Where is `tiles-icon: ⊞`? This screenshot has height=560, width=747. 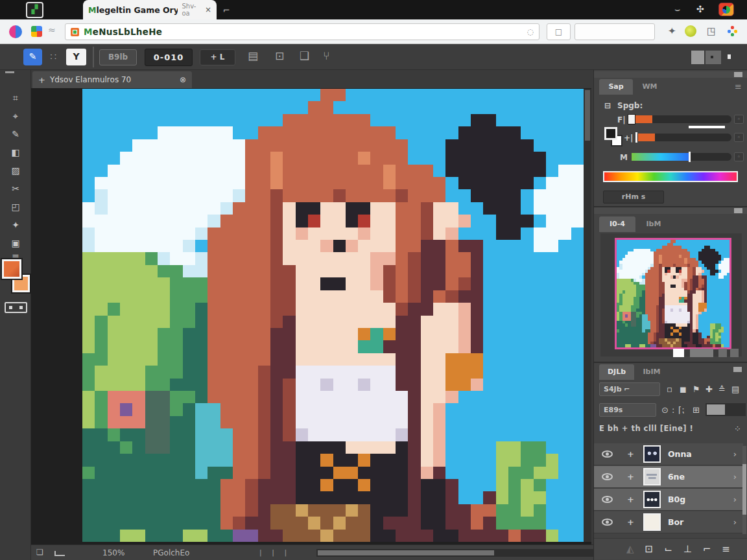 tiles-icon: ⊞ is located at coordinates (696, 410).